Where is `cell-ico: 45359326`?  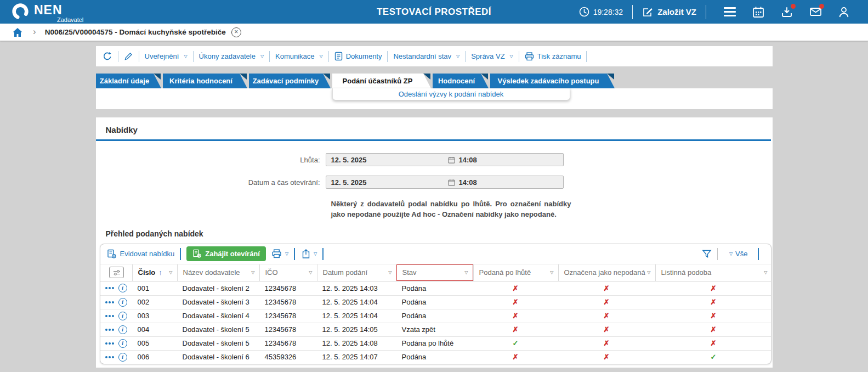
cell-ico: 45359326 is located at coordinates (288, 357).